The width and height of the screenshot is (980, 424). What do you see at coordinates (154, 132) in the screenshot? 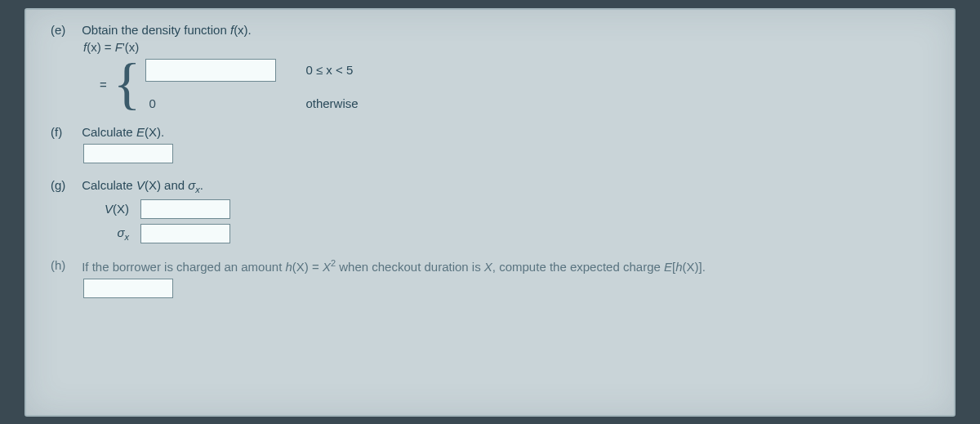
I see `fn-arg: (X).` at bounding box center [154, 132].